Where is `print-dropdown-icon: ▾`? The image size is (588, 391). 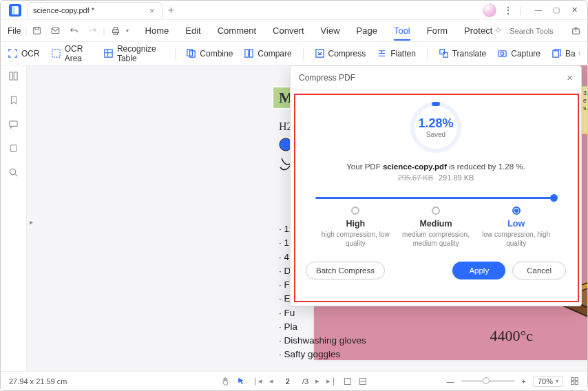 print-dropdown-icon: ▾ is located at coordinates (127, 30).